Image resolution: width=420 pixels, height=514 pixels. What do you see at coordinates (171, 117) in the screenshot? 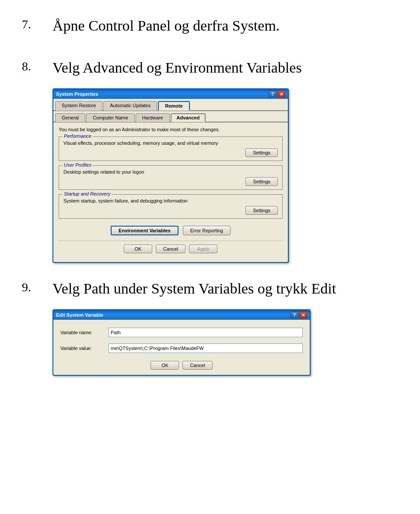
I see `tab-bar-bottom: General Computer Name Hardware Advanced` at bounding box center [171, 117].